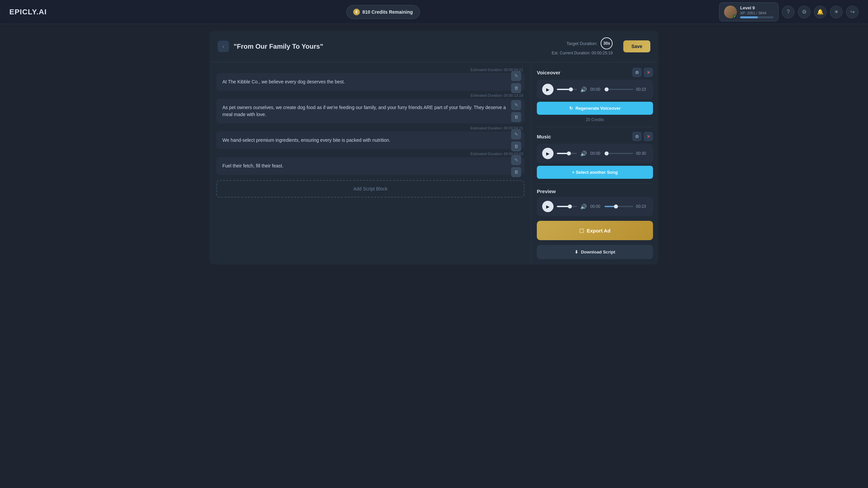 This screenshot has width=868, height=488. What do you see at coordinates (584, 90) in the screenshot?
I see `voiceover-volume-icon: 🔊` at bounding box center [584, 90].